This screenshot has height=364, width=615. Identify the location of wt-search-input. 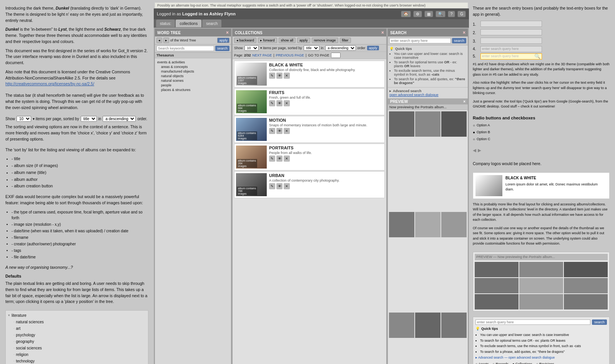
(185, 48).